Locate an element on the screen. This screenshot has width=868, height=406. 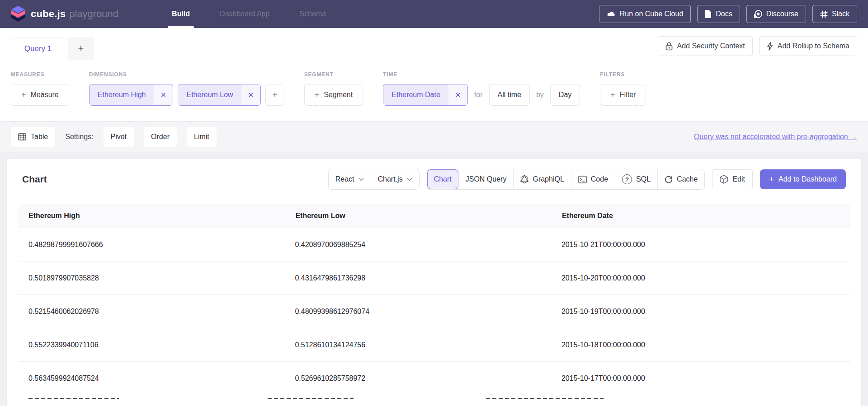
column-header-ethereum-date: Ethereum Date is located at coordinates (701, 216).